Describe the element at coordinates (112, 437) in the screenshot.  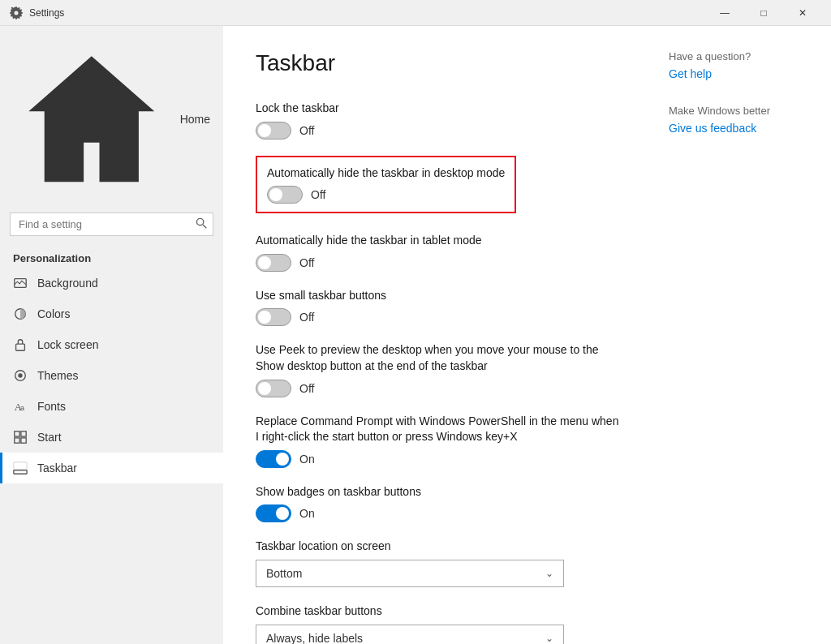
I see `sidebar-item-start: Start` at that location.